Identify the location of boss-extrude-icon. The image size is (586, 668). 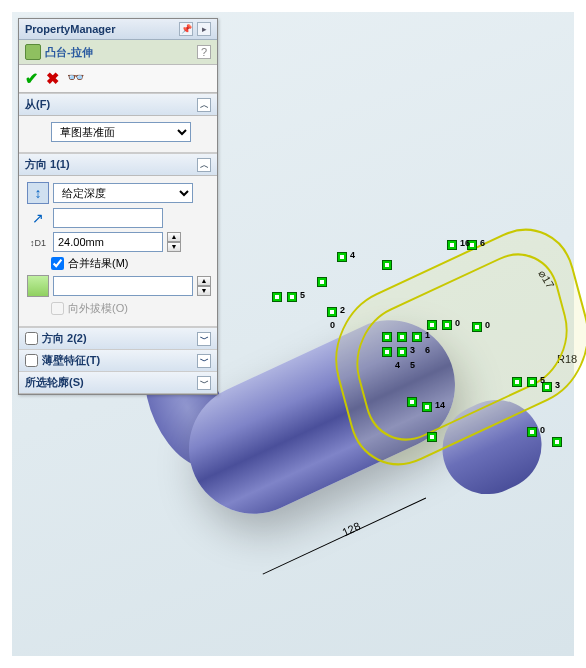
(33, 52).